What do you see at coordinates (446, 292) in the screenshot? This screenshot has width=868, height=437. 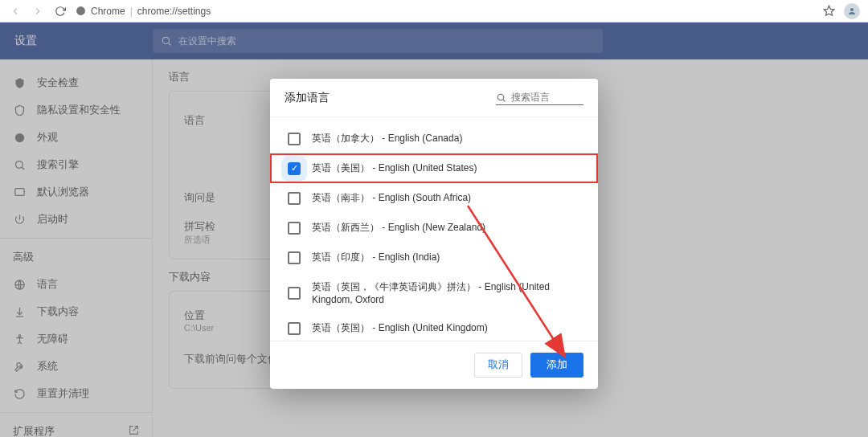 I see `language-label: 英语（英国，《牛津英语词典》拼法） - English (United King…` at bounding box center [446, 292].